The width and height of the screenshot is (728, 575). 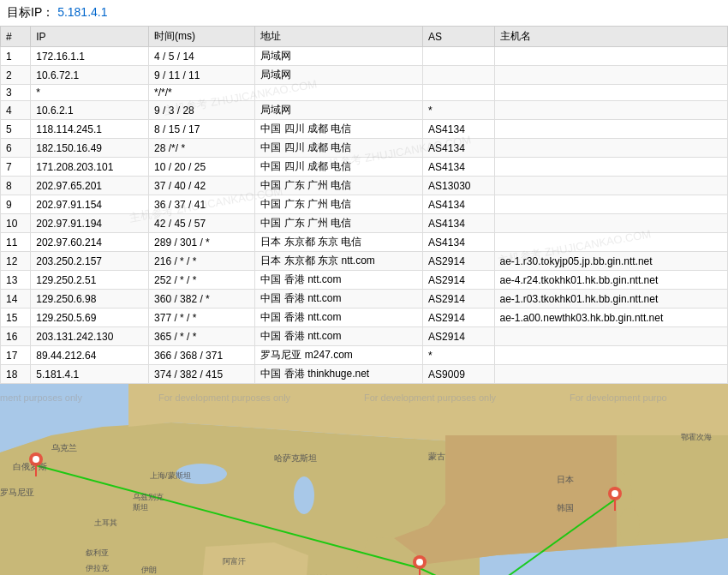 What do you see at coordinates (339, 167) in the screenshot?
I see `cell-addr: 中国 四川 成都 电信` at bounding box center [339, 167].